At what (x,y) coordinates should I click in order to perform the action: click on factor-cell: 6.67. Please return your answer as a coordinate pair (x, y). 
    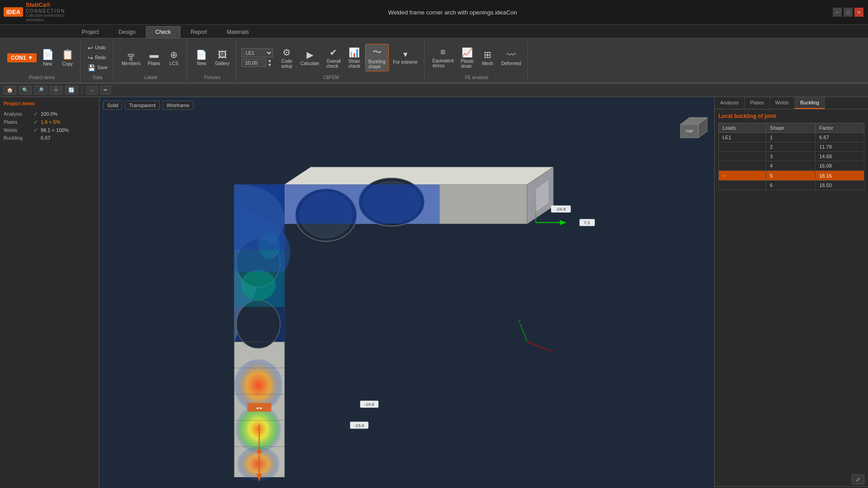
    Looking at the image, I should click on (840, 137).